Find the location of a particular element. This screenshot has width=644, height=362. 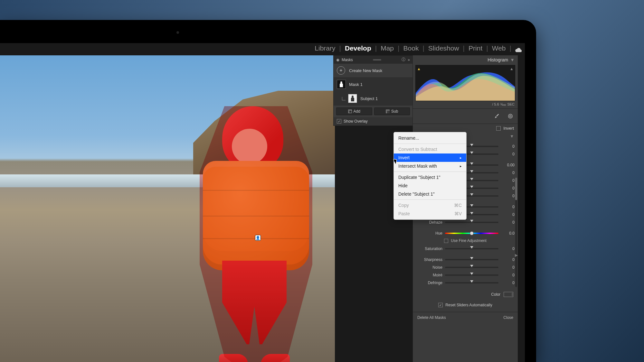

noise-slider: Noise0 is located at coordinates (465, 267).